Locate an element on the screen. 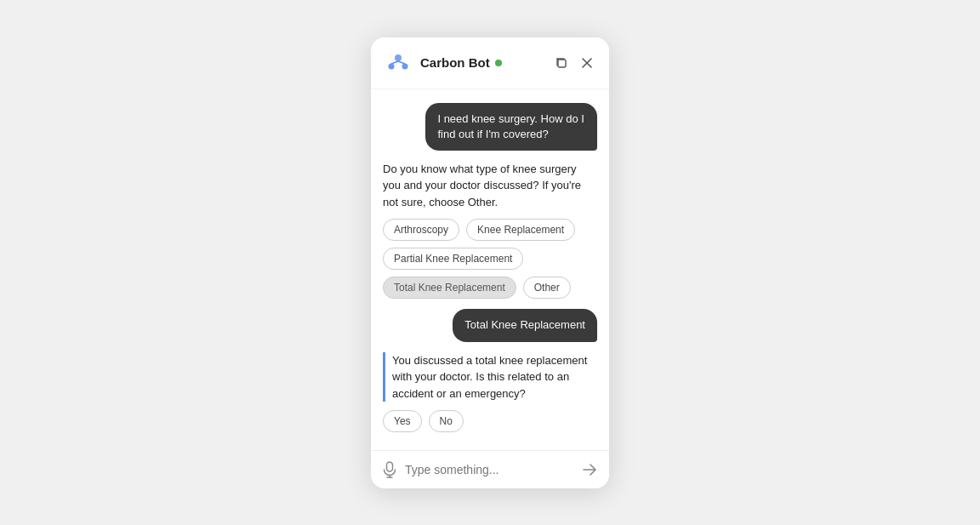 The height and width of the screenshot is (525, 980). header-title-group: Carbon Bot is located at coordinates (487, 63).